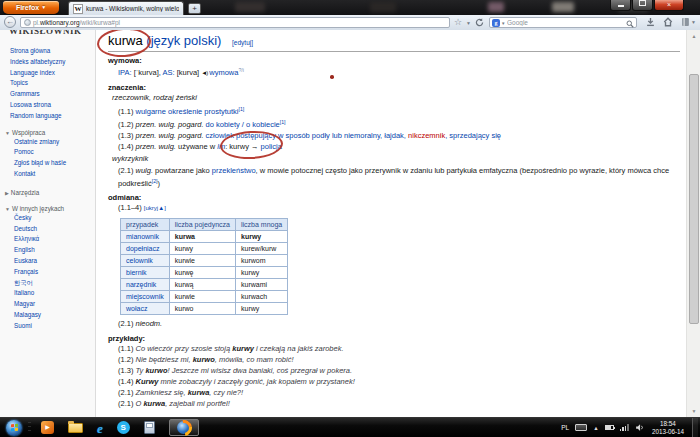 The image size is (700, 437). What do you see at coordinates (155, 208) in the screenshot?
I see `hide-table-link: [ukryj▲]` at bounding box center [155, 208].